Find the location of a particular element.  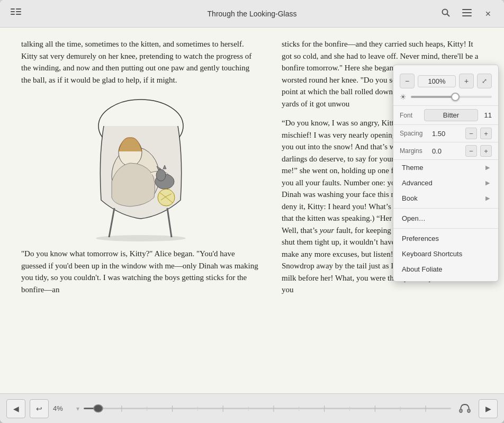

brightness-icon: ☀ is located at coordinates (403, 97).